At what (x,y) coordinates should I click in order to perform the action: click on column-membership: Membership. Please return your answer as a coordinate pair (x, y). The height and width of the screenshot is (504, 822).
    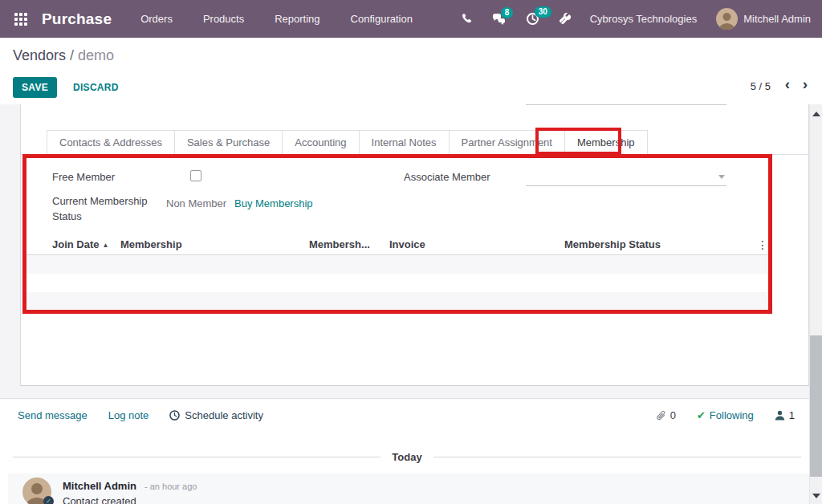
    Looking at the image, I should click on (215, 244).